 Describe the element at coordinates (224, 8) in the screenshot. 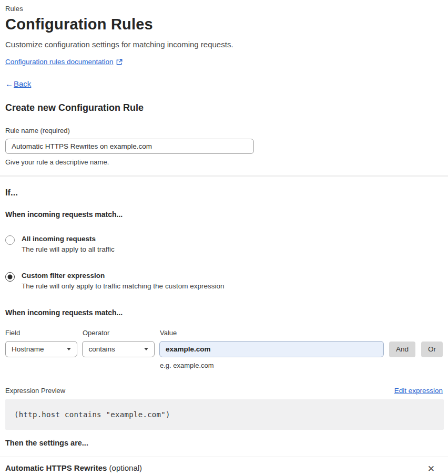

I see `breadcrumb: Rules` at that location.